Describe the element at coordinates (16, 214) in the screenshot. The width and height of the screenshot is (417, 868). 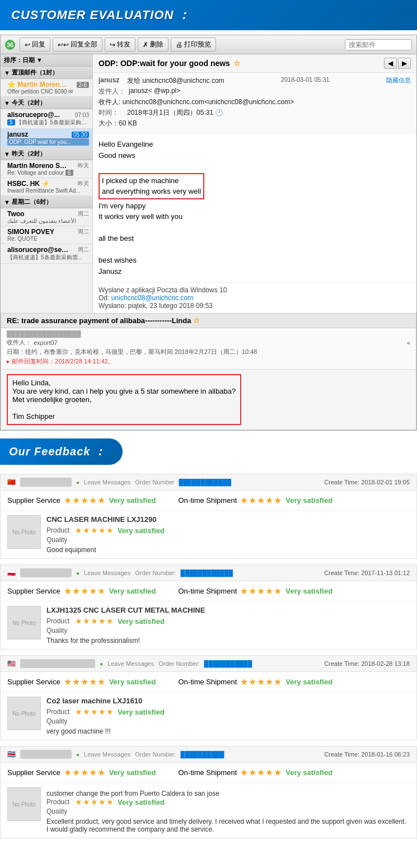
I see `tue-1-name: Twoo` at that location.